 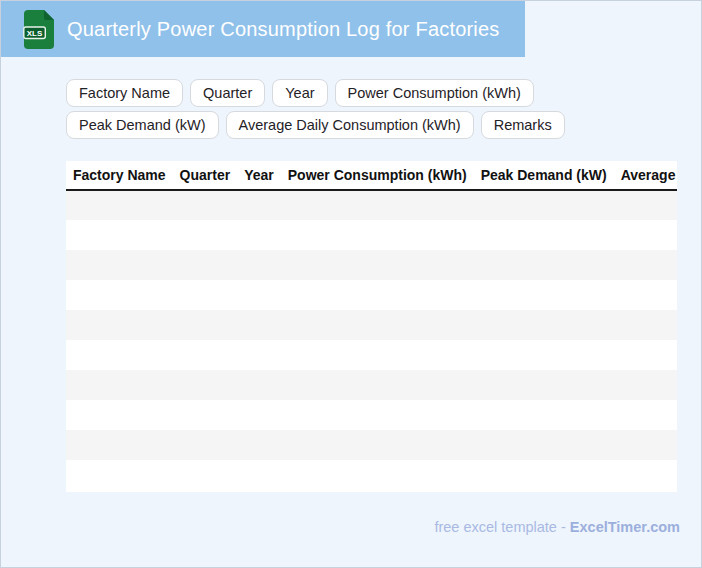 What do you see at coordinates (300, 93) in the screenshot?
I see `column-chip: Year` at bounding box center [300, 93].